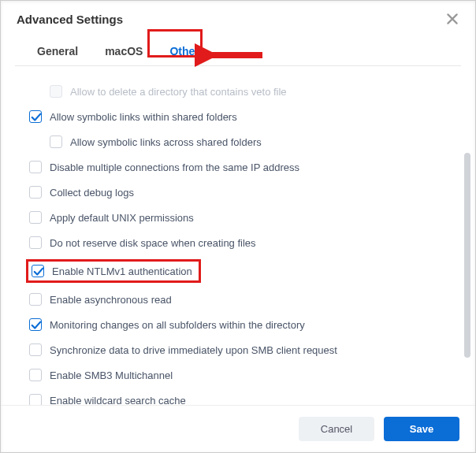 This screenshot has height=453, width=476. What do you see at coordinates (35, 299) in the screenshot?
I see `checkbox-async-read` at bounding box center [35, 299].